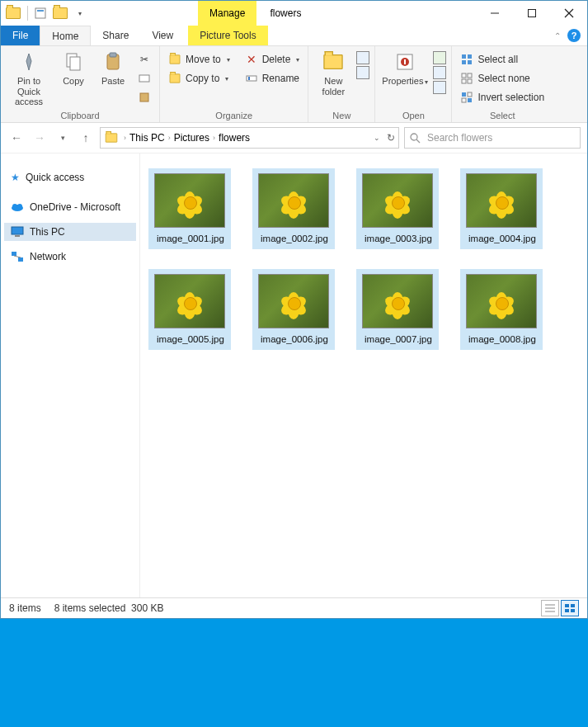 The image size is (588, 727). What do you see at coordinates (294, 84) in the screenshot?
I see `ribbon: Pin to Quick access Copy Paste ✂ Clipboa…` at bounding box center [294, 84].